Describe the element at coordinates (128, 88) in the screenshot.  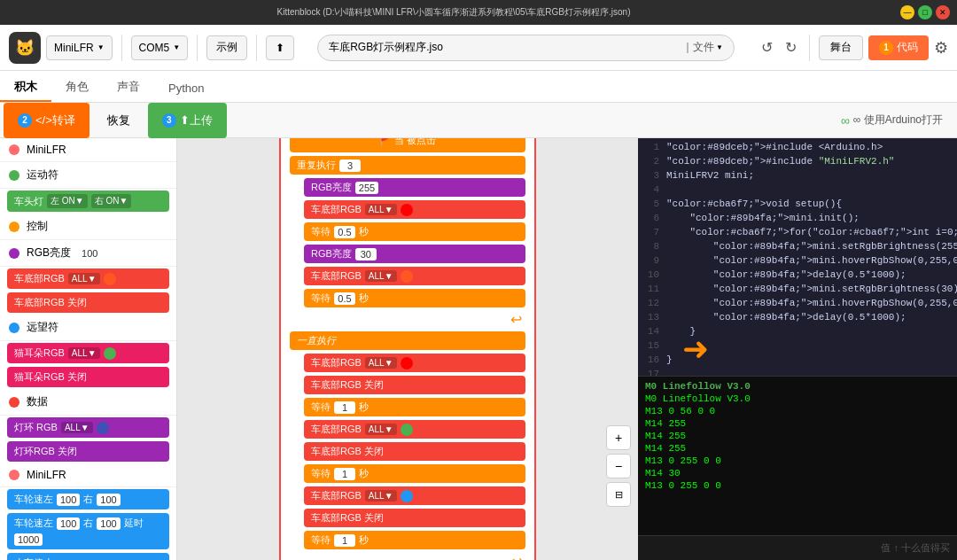
I see `tab-sounds: 声音` at that location.